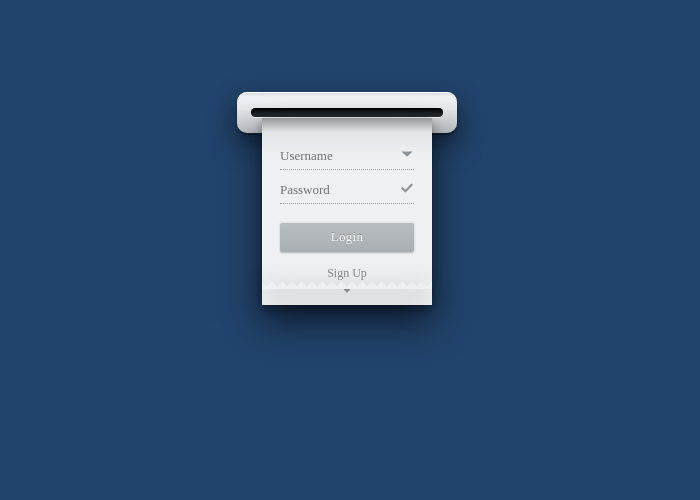 Image resolution: width=700 pixels, height=500 pixels. Describe the element at coordinates (347, 161) in the screenshot. I see `username-row` at that location.